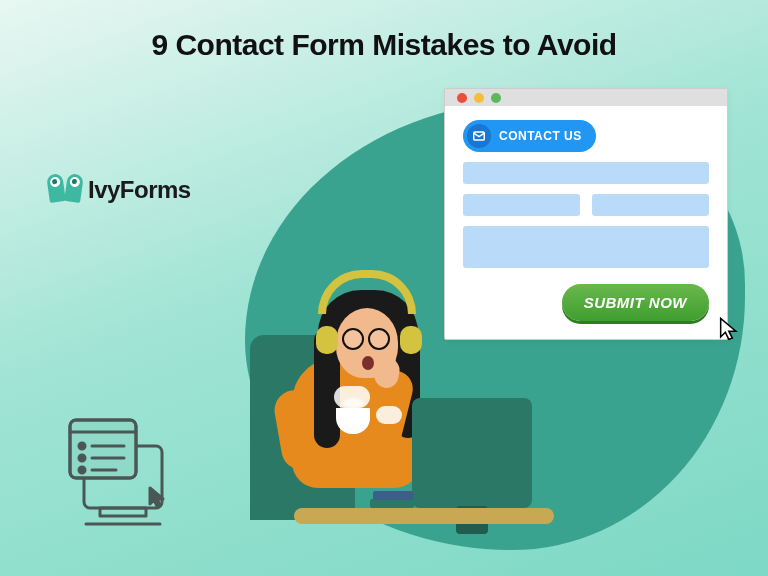 The image size is (768, 576). I want to click on ivyforms-logo-text: IvyForms, so click(140, 190).